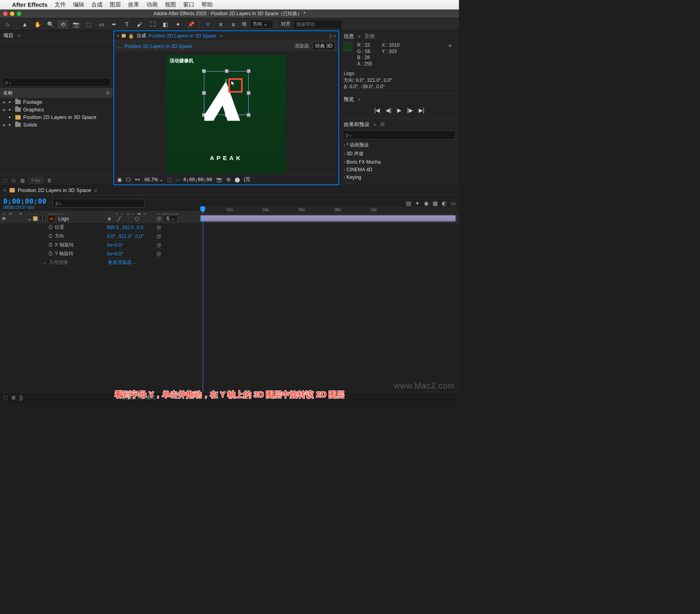  What do you see at coordinates (76, 24) in the screenshot?
I see `camera-tool-icon: 📷` at bounding box center [76, 24].